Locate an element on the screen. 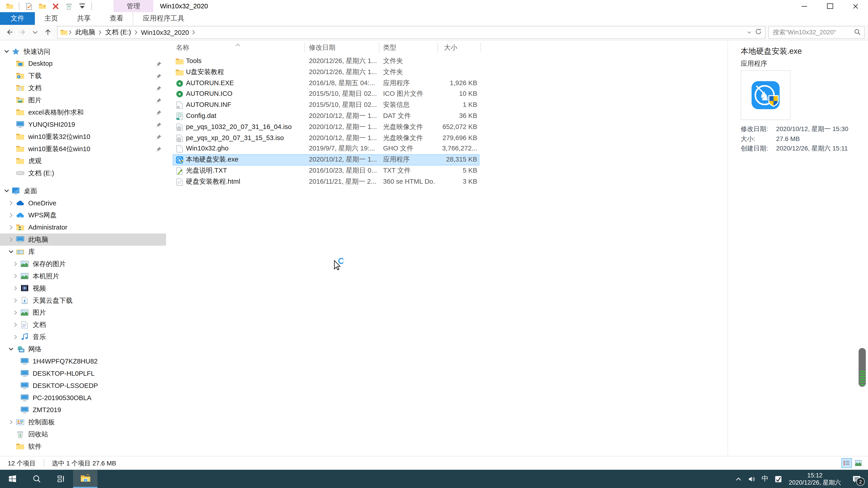 The image size is (868, 488). file-row: 光盘说明.TXT2016/10/23, 星期日 0...TXT 文件5 KB is located at coordinates (447, 171).